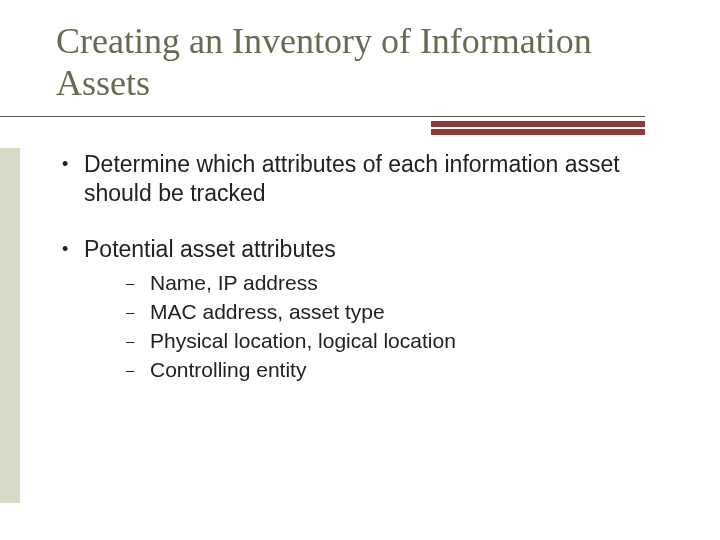 This screenshot has width=720, height=540. I want to click on divider-area, so click(360, 116).